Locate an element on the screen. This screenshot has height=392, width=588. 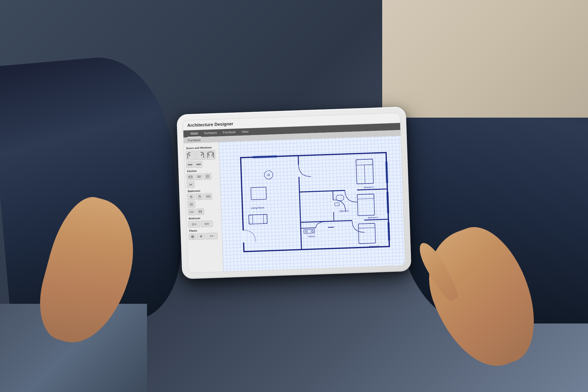
window-icons-row is located at coordinates (202, 164).